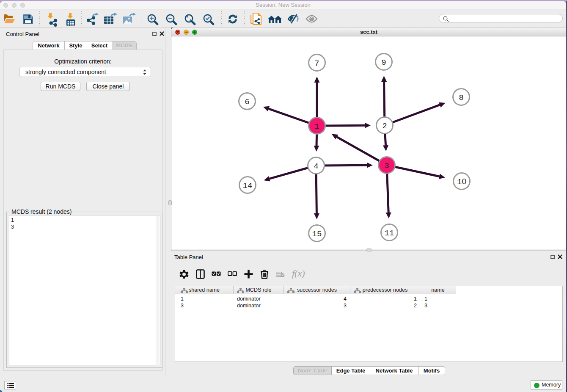 The height and width of the screenshot is (392, 567). Describe the element at coordinates (247, 102) in the screenshot. I see `svg-text: 6` at that location.